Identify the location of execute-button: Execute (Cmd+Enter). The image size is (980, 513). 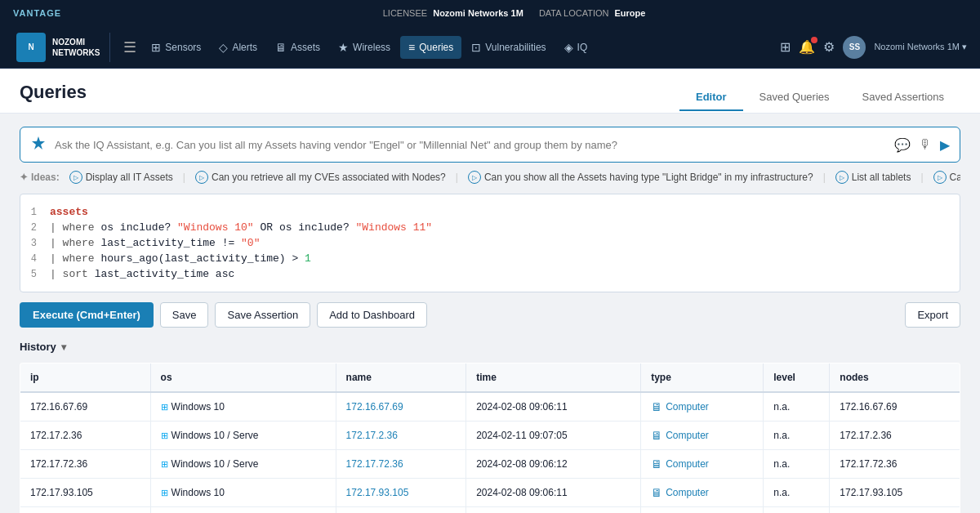
(87, 315).